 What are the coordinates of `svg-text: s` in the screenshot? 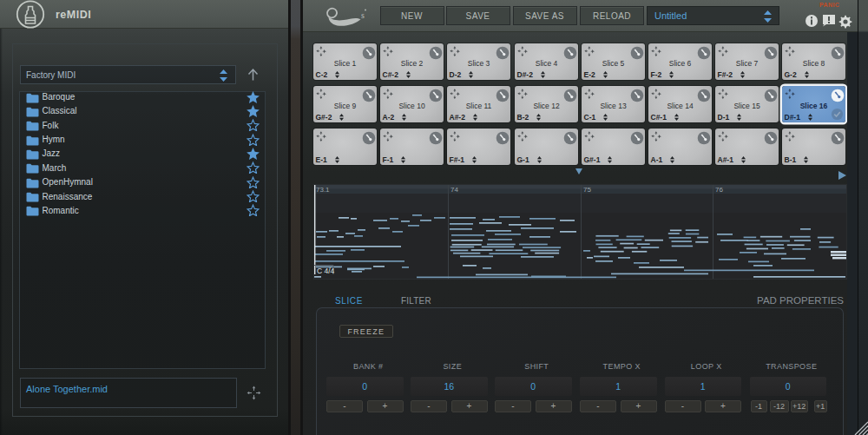 It's located at (363, 16).